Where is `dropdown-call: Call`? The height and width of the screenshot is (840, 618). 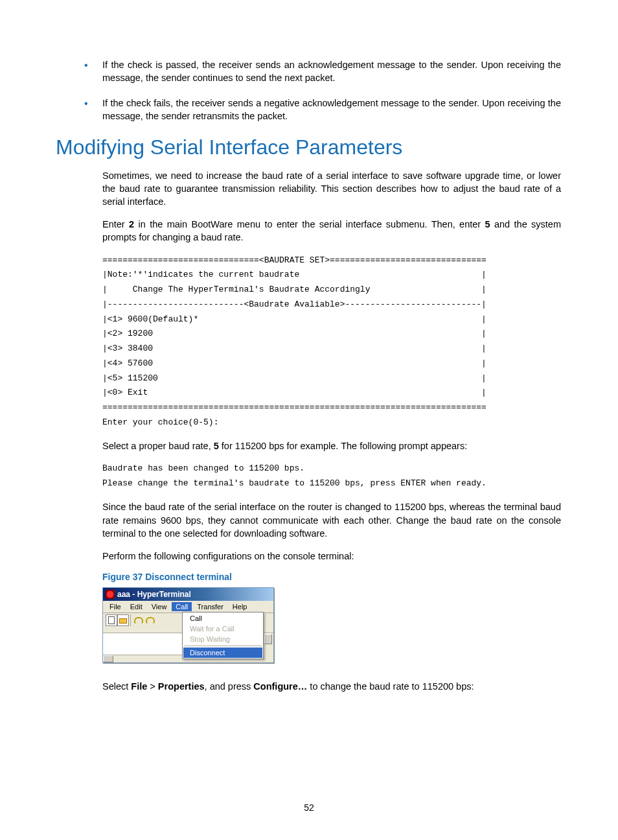 dropdown-call: Call is located at coordinates (223, 618).